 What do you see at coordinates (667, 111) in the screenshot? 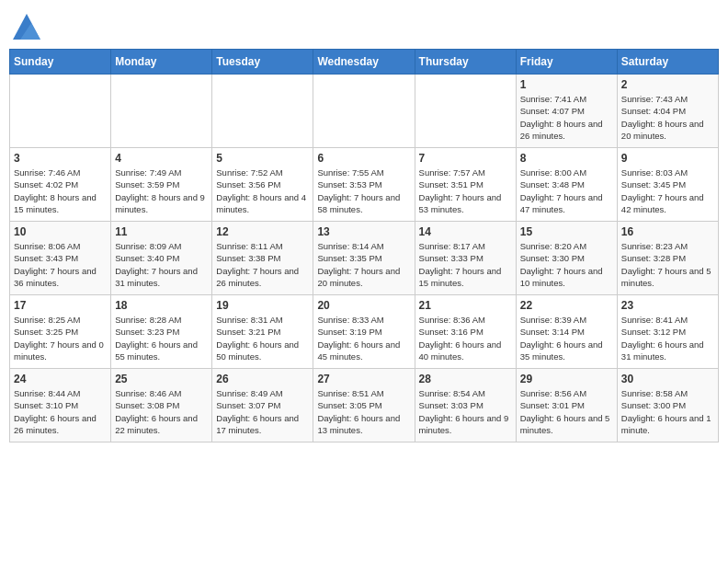
I see `day-cell: 2Sunrise: 7:43 AM Sunset: 4:04 PM Daylig…` at bounding box center [667, 111].